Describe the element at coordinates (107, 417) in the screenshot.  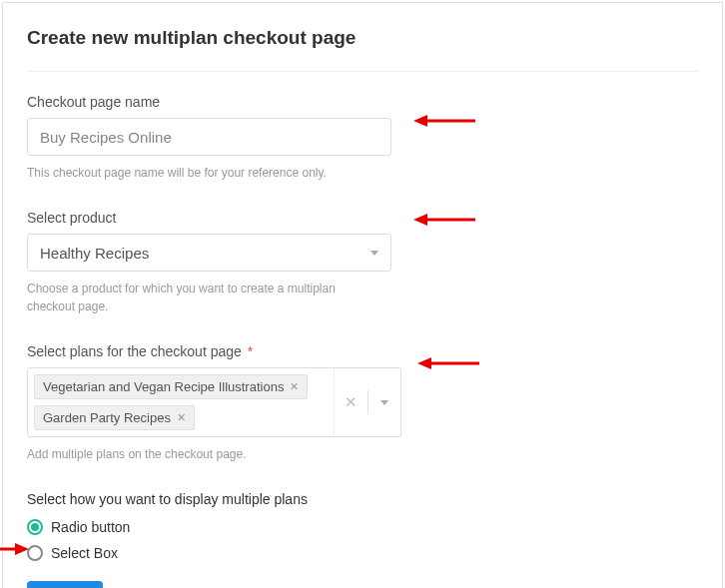
I see `plan-tag-label: Garden Party Recipes` at that location.